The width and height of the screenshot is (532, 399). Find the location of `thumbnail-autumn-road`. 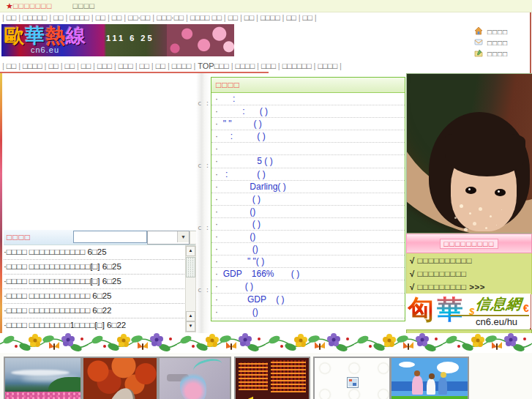

thumbnail-autumn-road is located at coordinates (120, 378).